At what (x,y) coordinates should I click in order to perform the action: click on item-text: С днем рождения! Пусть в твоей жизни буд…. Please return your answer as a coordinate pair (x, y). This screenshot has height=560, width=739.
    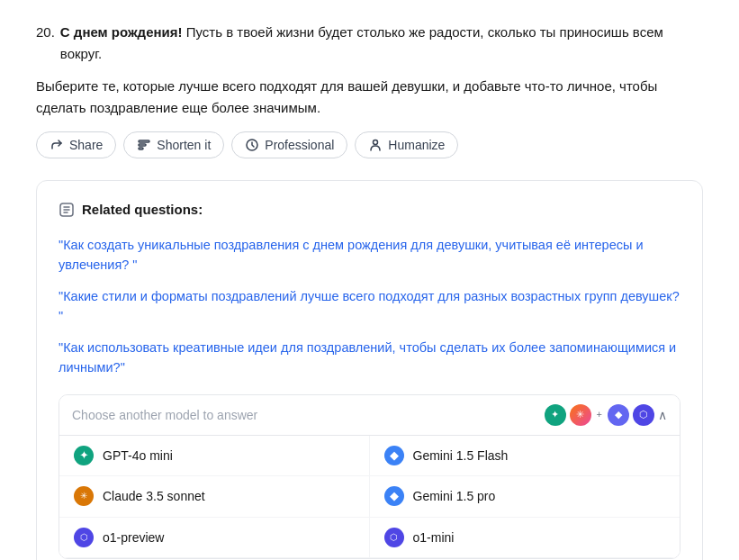
    Looking at the image, I should click on (382, 43).